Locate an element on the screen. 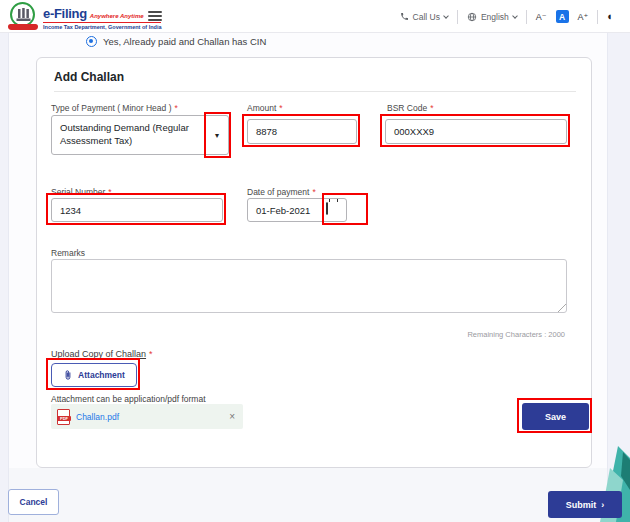 This screenshot has width=630, height=522. call-us-label: Call Us is located at coordinates (426, 17).